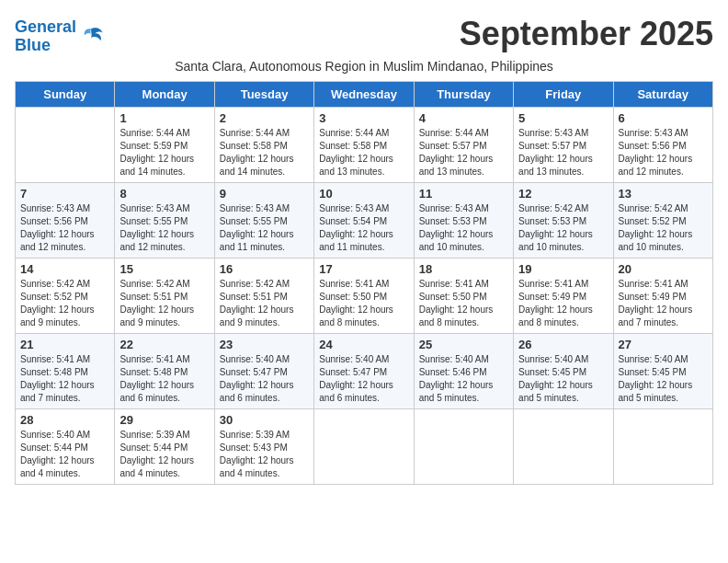 This screenshot has width=728, height=563. I want to click on day-info: Sunrise: 5:43 AM Sunset: 5:53 PM Dayligh…, so click(463, 228).